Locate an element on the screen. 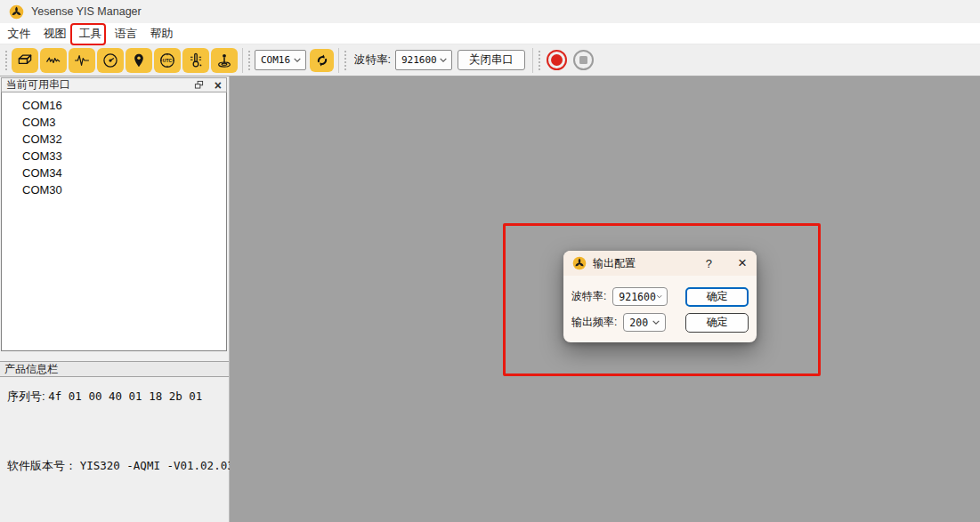  title-bar: Yesense YIS Manager is located at coordinates (490, 12).